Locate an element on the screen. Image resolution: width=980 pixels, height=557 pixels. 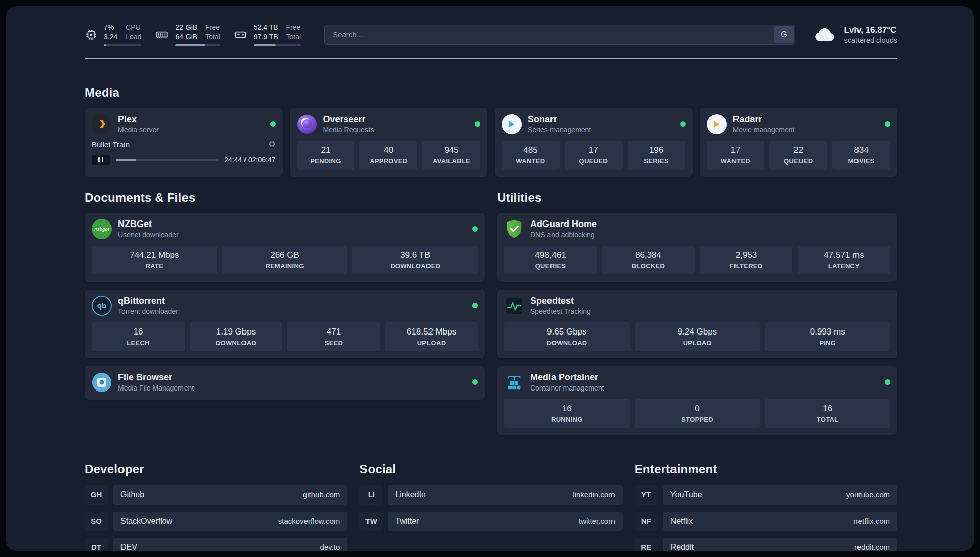
app-name: Media Portainer is located at coordinates (567, 377).